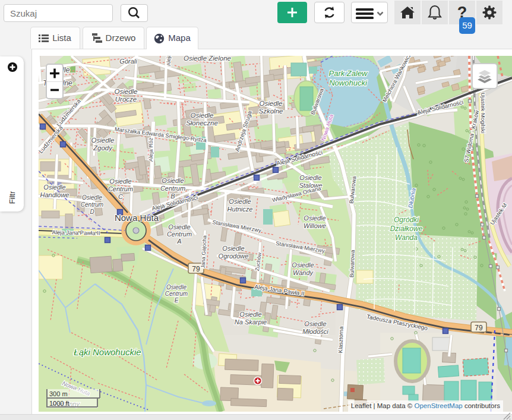 Image resolution: width=512 pixels, height=420 pixels. I want to click on svg-text: A, so click(179, 241).